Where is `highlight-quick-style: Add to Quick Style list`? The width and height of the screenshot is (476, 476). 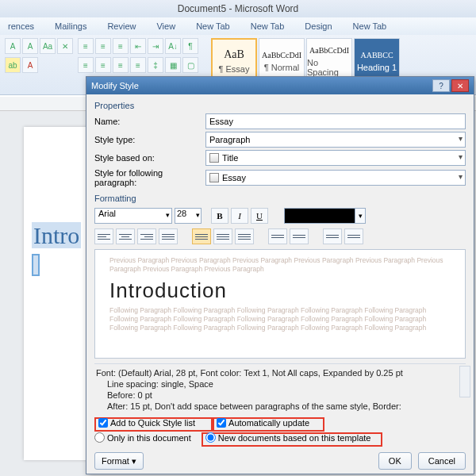 highlight-quick-style: Add to Quick Style list is located at coordinates (154, 424).